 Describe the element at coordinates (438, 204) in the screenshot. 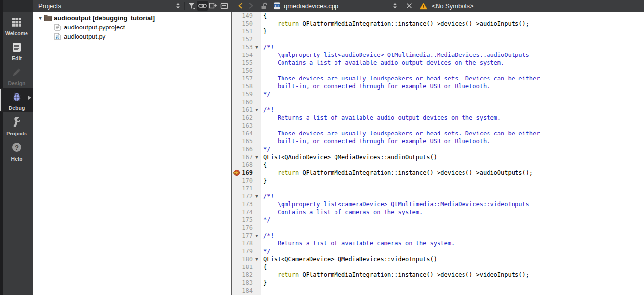

I see `code-line: 173 \qmlproperty list<cameraDevice> QtMu…` at that location.